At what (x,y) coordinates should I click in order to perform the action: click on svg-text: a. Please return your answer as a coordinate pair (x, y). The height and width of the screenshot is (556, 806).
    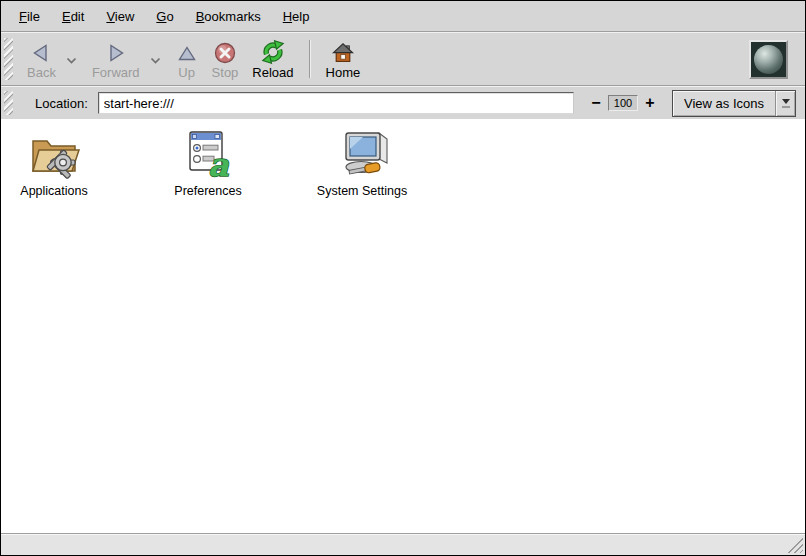
    Looking at the image, I should click on (219, 162).